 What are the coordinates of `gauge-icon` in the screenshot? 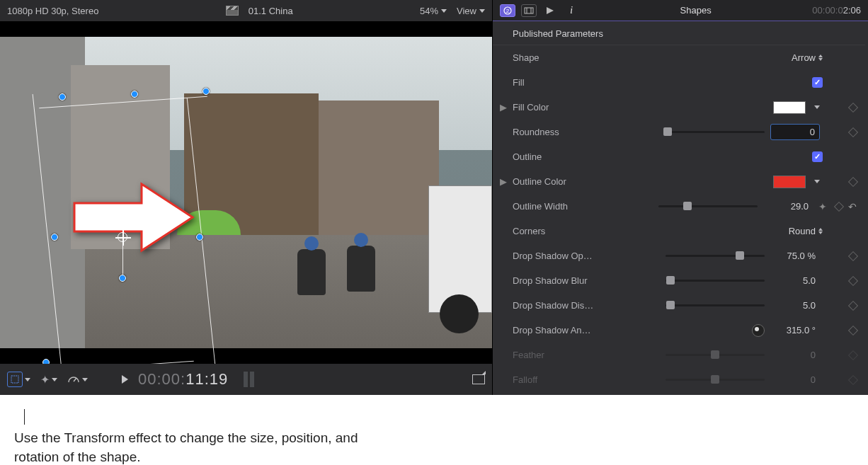 It's located at (74, 379).